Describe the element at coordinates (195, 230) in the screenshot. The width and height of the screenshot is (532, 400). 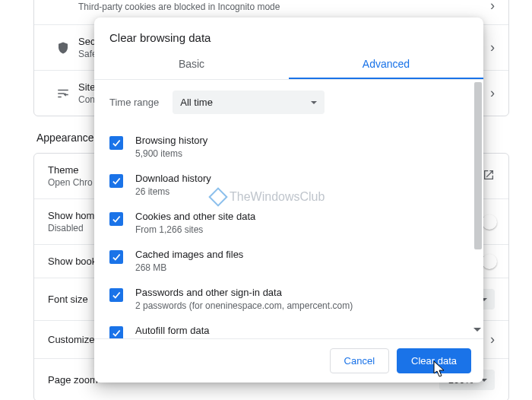
I see `option-sub: From 1,266 sites` at that location.